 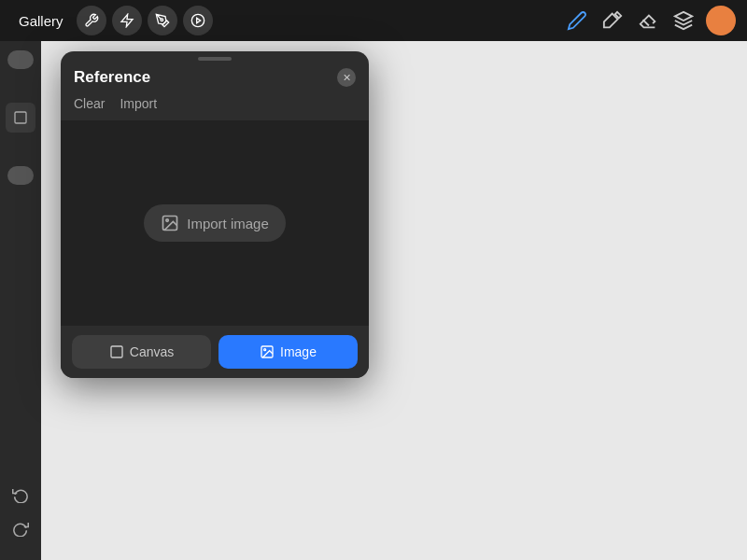 What do you see at coordinates (90, 104) in the screenshot?
I see `clear-button: Clear` at bounding box center [90, 104].